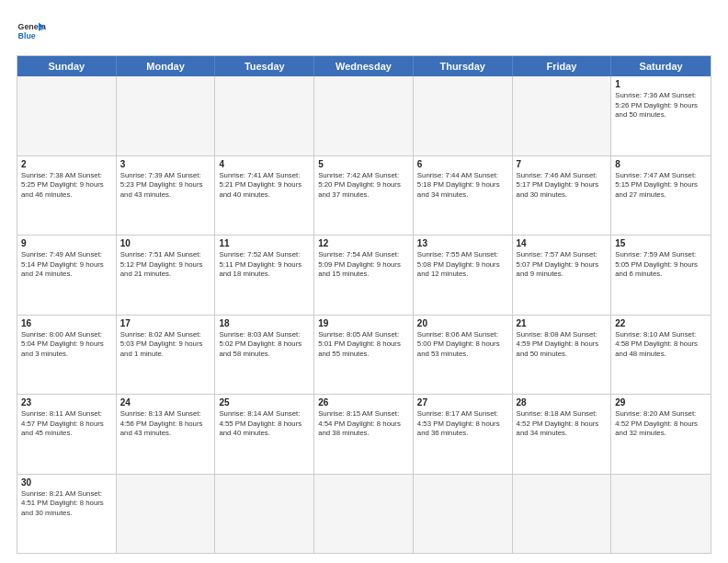 The width and height of the screenshot is (728, 563). What do you see at coordinates (165, 324) in the screenshot?
I see `day-number: 17` at bounding box center [165, 324].